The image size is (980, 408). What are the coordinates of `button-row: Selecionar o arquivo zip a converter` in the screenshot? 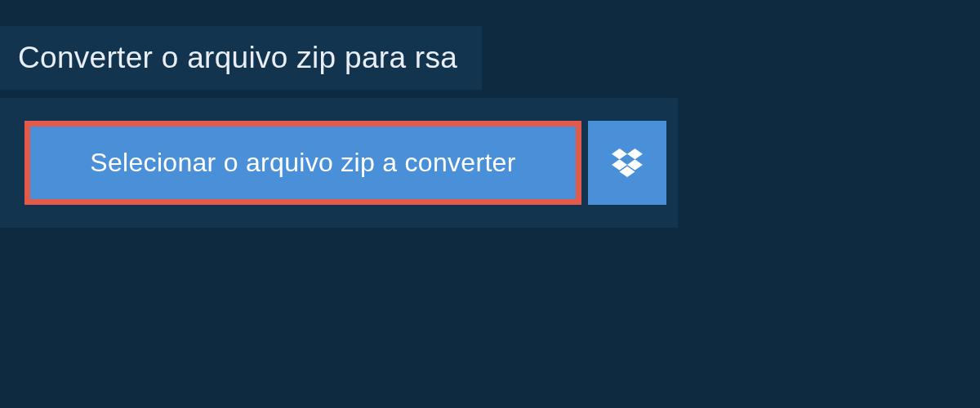 It's located at (339, 163).